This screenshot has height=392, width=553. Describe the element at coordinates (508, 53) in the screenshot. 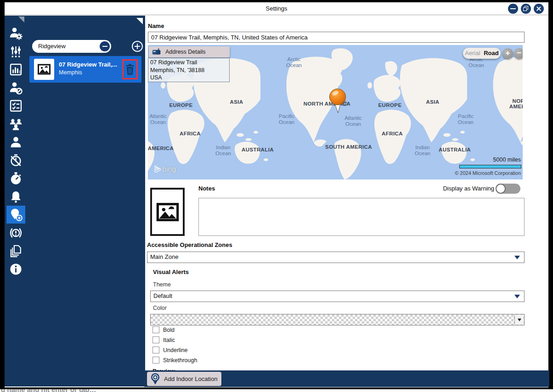

I see `map-zoom-in-button: +` at that location.